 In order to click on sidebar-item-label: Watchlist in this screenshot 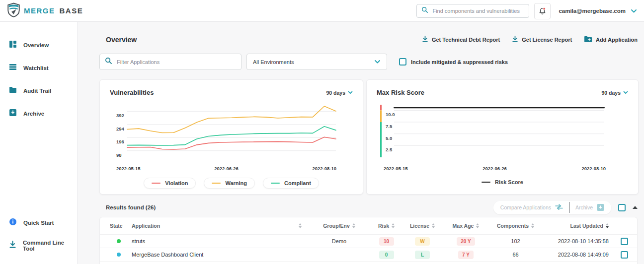, I will do `click(36, 68)`.